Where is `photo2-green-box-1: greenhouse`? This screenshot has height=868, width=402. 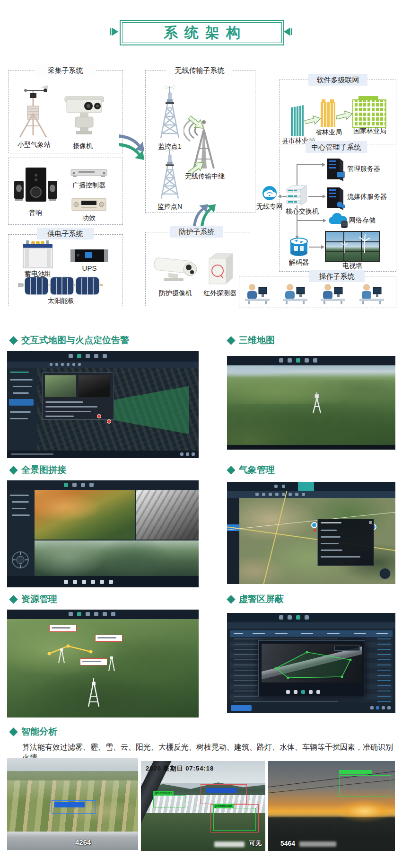 photo2-green-box-1: greenhouse is located at coordinates (169, 801).